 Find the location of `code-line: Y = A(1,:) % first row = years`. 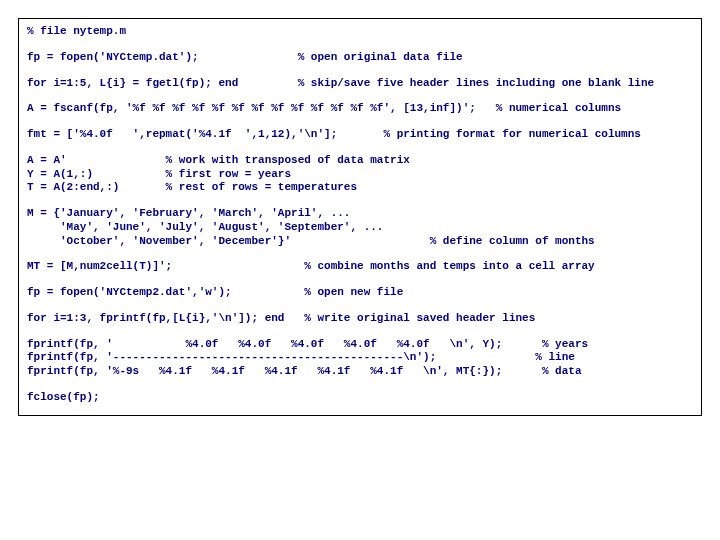

code-line: Y = A(1,:) % first row = years is located at coordinates (360, 175).